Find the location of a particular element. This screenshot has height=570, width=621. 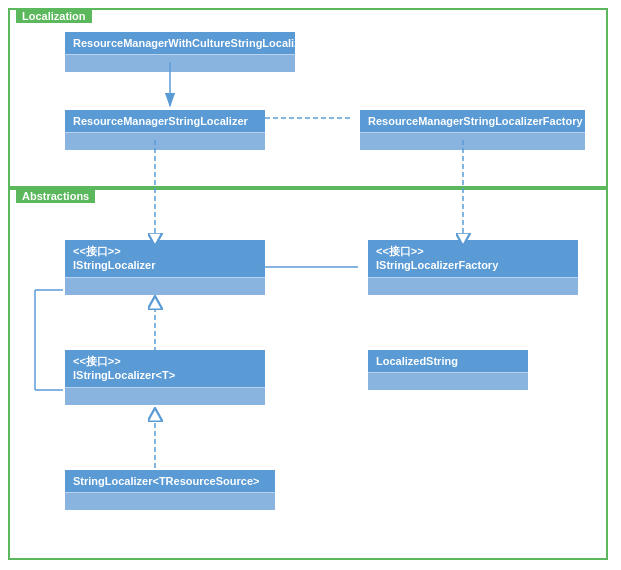

box-header: ResourceManagerStringLocalizerFactory is located at coordinates (472, 121).